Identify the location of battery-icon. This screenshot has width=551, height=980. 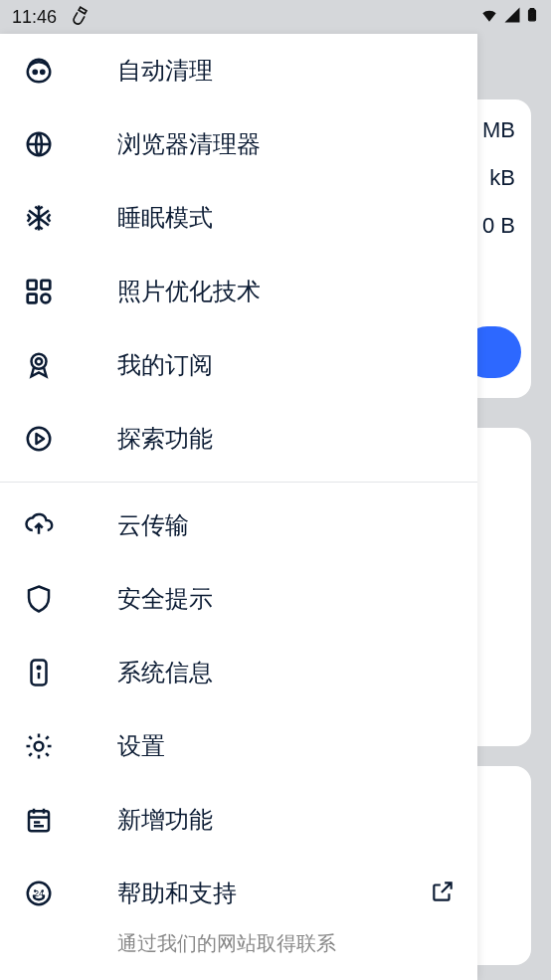
(532, 18).